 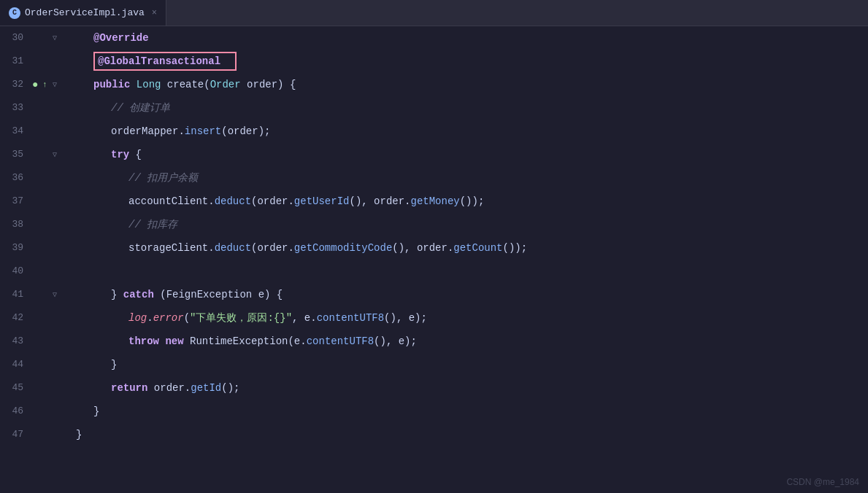 What do you see at coordinates (434, 155) in the screenshot?
I see `table-row: 35▽try {` at bounding box center [434, 155].